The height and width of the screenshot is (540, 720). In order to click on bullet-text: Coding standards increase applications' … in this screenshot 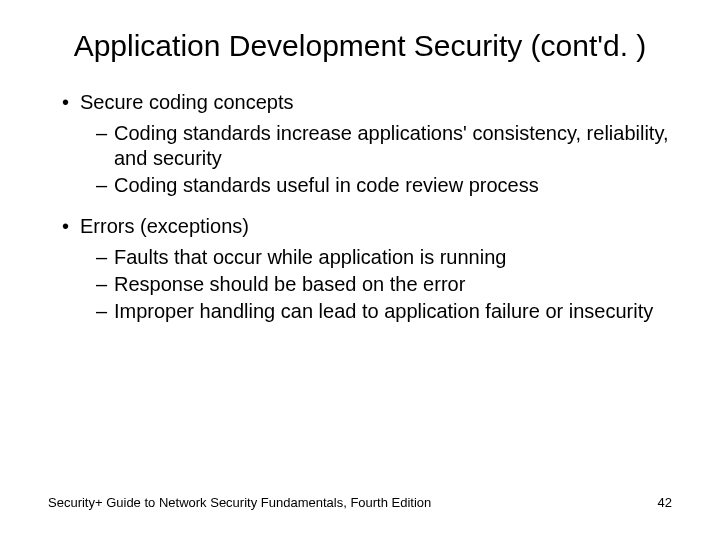, I will do `click(391, 146)`.